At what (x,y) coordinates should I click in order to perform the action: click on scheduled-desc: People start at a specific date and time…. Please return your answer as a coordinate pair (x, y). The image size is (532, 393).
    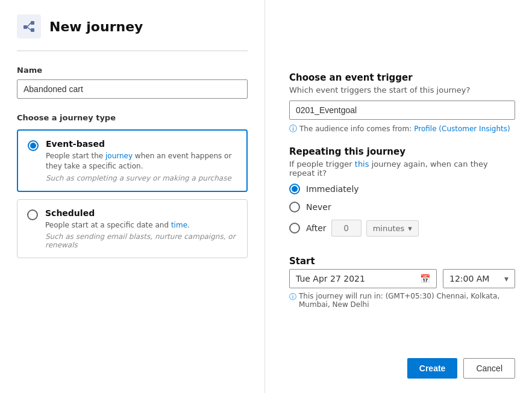
    Looking at the image, I should click on (141, 225).